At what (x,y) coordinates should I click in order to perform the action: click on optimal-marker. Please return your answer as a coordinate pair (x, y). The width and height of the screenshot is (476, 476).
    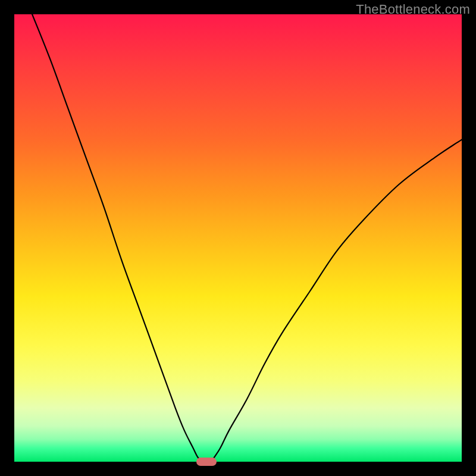
    Looking at the image, I should click on (206, 462).